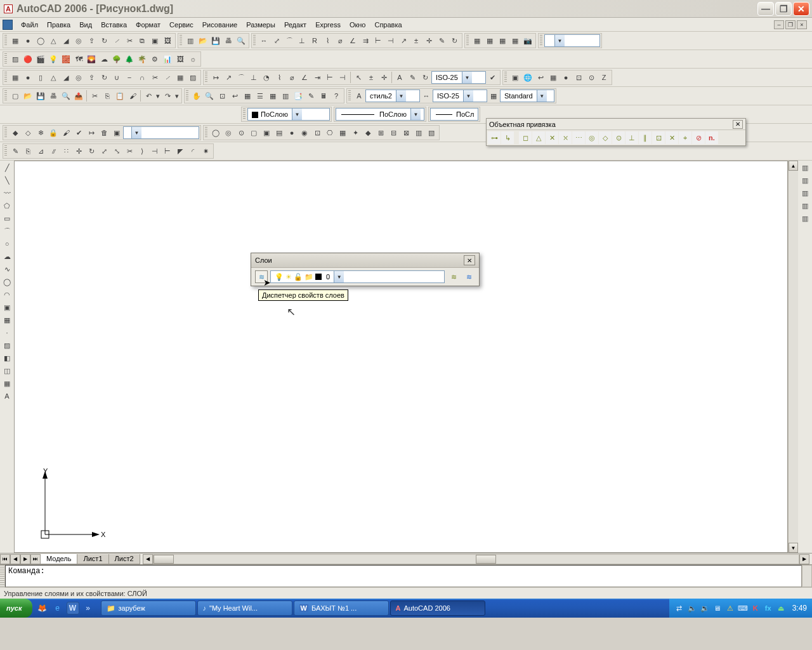  What do you see at coordinates (93, 559) in the screenshot?
I see `tab-sheet1: Лист1` at bounding box center [93, 559].